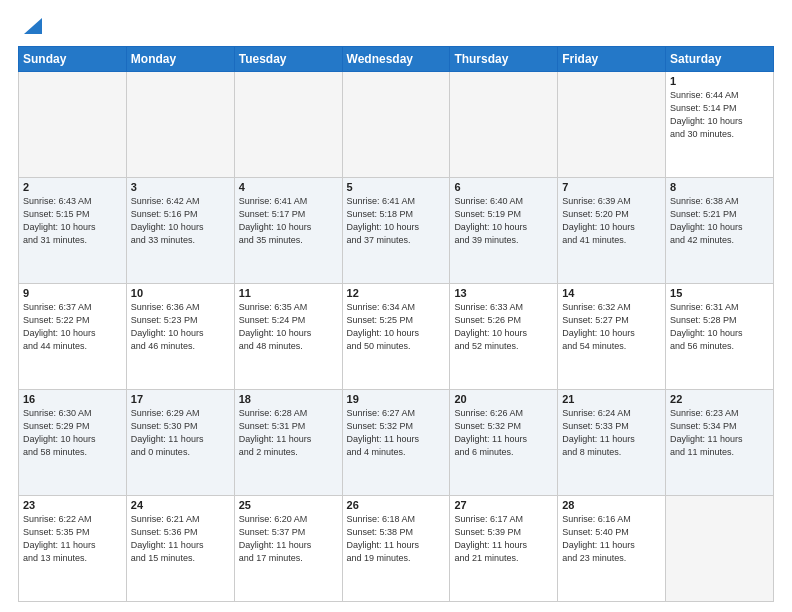 The image size is (792, 612). I want to click on day-number: 11, so click(288, 293).